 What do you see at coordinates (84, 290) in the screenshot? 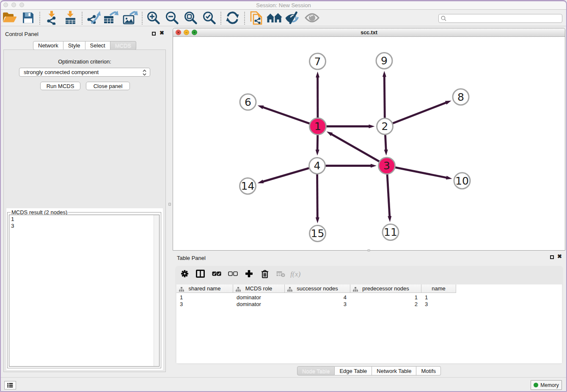
I see `mcds-result-textarea: 13` at bounding box center [84, 290].